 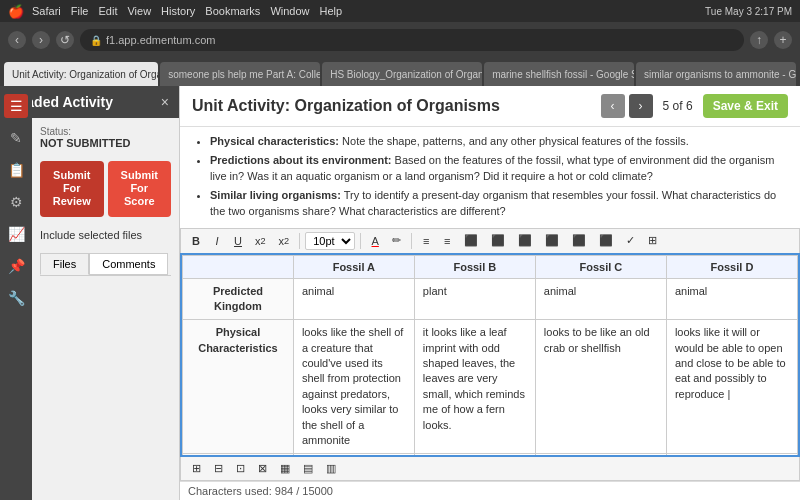 What do you see at coordinates (375, 241) in the screenshot?
I see `font-color-button: A` at bounding box center [375, 241].